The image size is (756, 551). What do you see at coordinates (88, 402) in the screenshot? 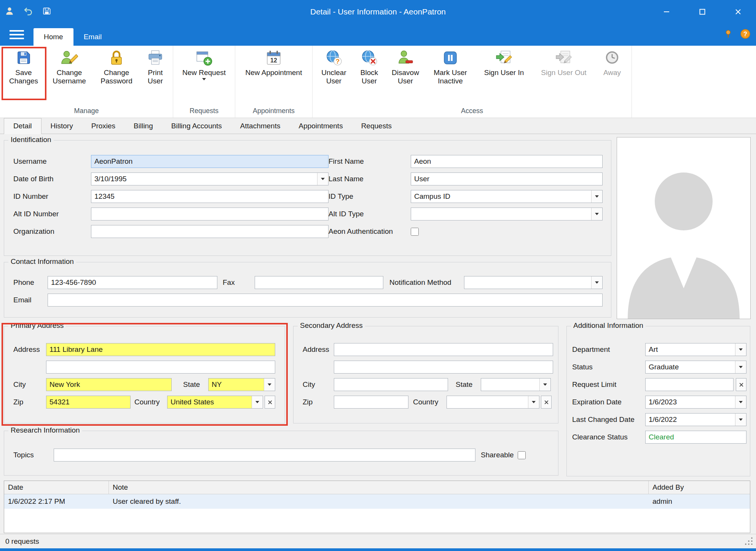
I see `primary-zip-input` at bounding box center [88, 402].